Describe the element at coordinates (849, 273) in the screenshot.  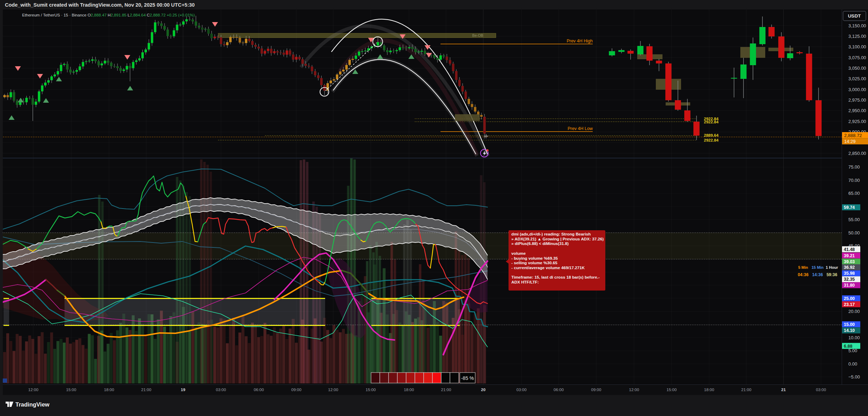
I see `svg-text: 35.98` at that location.